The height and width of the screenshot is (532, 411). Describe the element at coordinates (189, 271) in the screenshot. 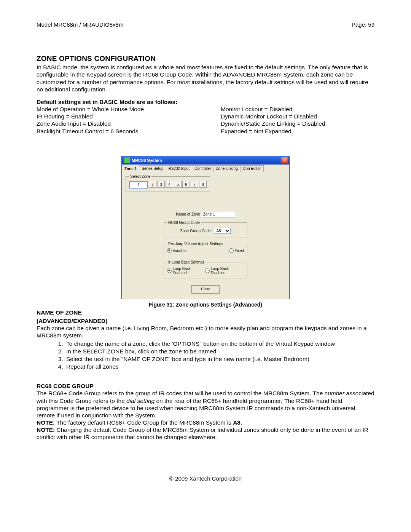

I see `radio-loopback-enabled-label: Loop Back Enabled` at that location.